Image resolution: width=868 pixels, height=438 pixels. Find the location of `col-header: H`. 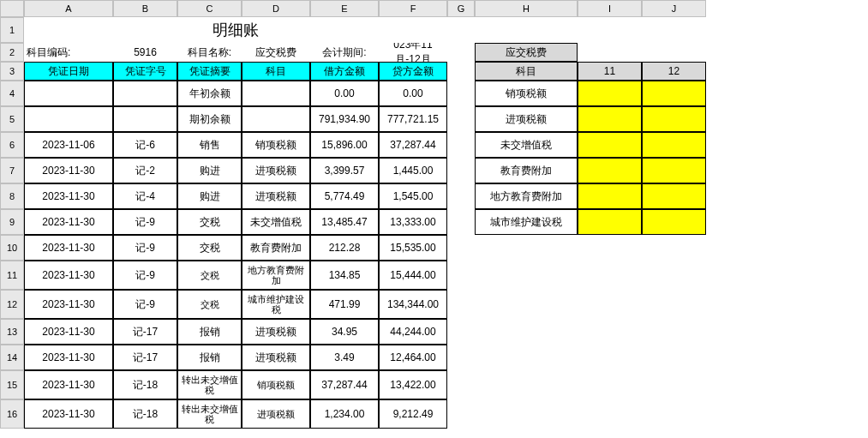

col-header: H is located at coordinates (526, 9).